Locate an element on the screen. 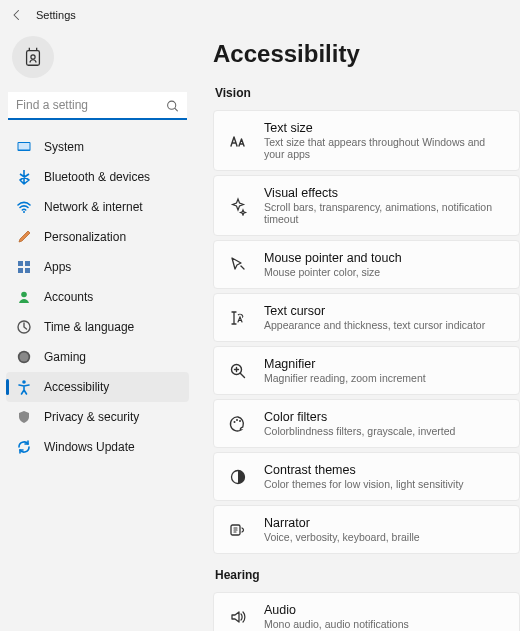 Image resolution: width=520 pixels, height=631 pixels. speaker-icon is located at coordinates (238, 617).